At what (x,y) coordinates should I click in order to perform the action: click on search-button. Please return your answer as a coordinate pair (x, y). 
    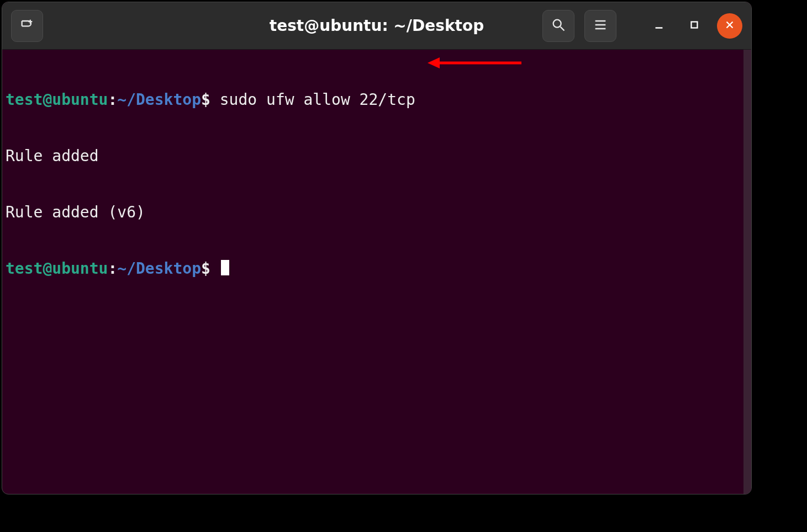
    Looking at the image, I should click on (558, 26).